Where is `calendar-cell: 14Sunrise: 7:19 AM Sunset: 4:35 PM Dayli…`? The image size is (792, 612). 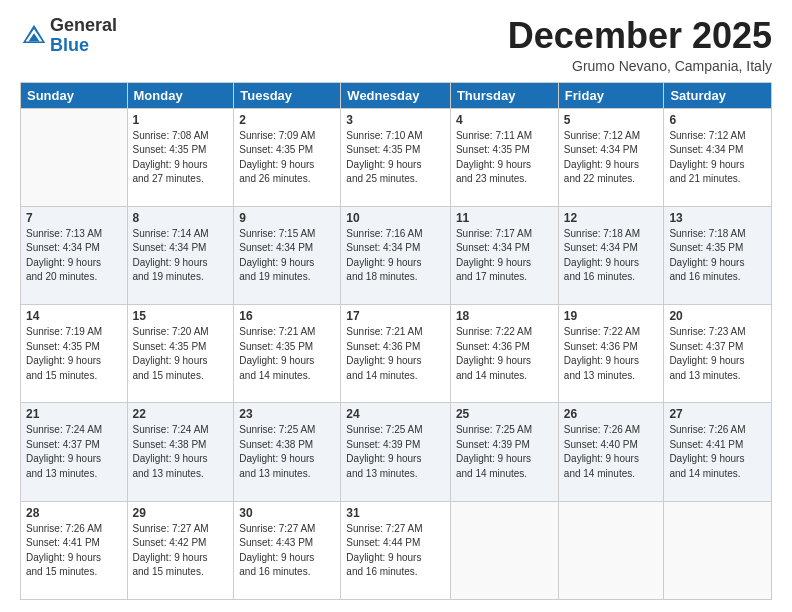
calendar-cell: 14Sunrise: 7:19 AM Sunset: 4:35 PM Dayli… is located at coordinates (74, 354).